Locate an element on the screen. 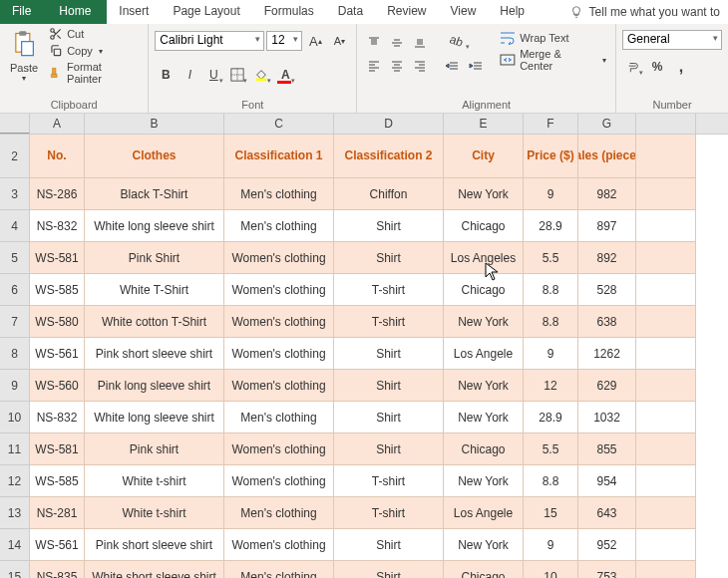 The width and height of the screenshot is (728, 578). tab-page-layout: Page Layout is located at coordinates (205, 12).